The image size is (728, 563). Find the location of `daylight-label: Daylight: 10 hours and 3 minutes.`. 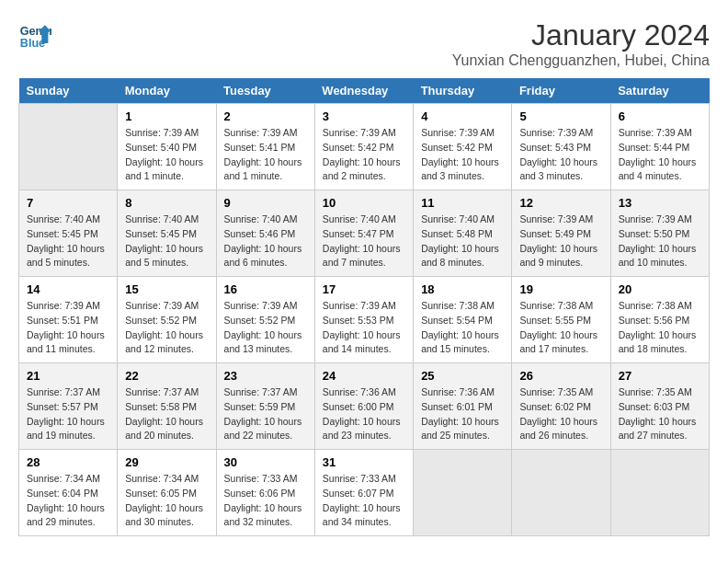

daylight-label: Daylight: 10 hours and 3 minutes. is located at coordinates (460, 169).